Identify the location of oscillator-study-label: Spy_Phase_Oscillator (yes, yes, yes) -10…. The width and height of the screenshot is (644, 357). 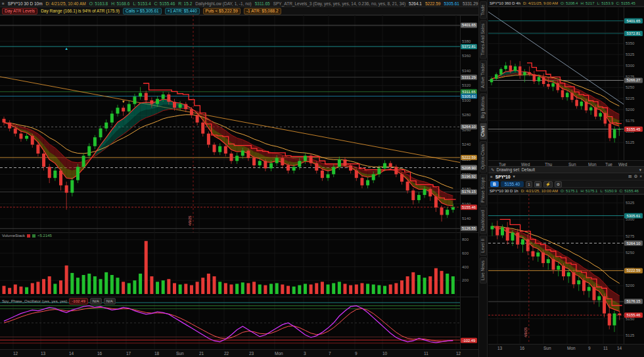
(59, 301).